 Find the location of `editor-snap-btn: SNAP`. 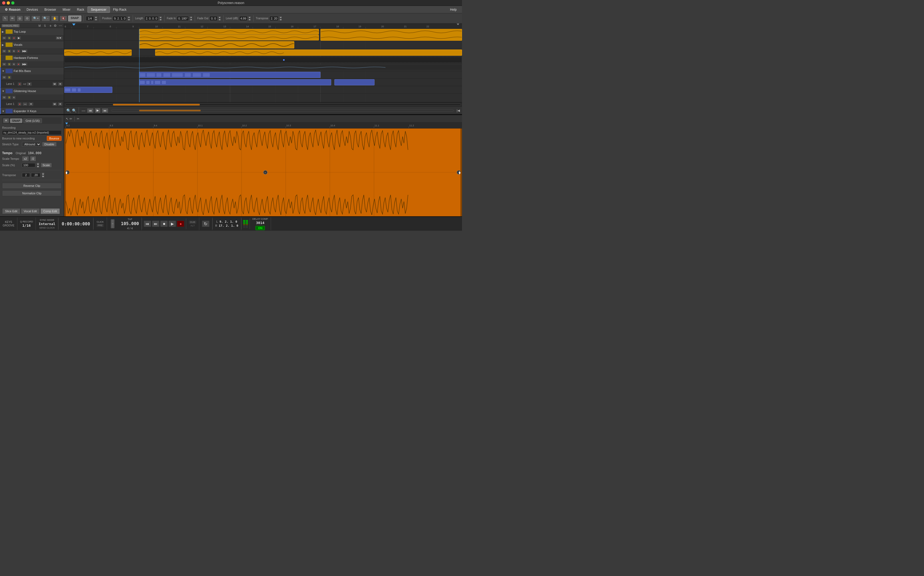

editor-snap-btn: SNAP is located at coordinates (16, 120).